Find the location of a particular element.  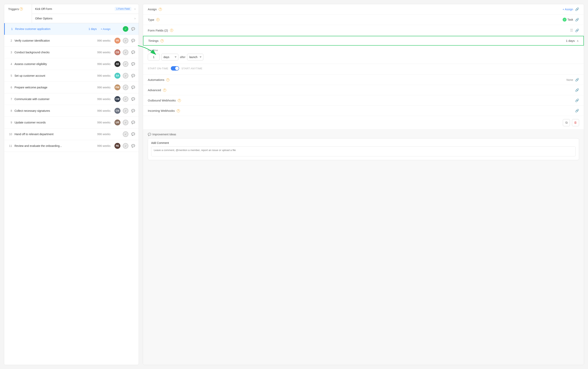

automations-help-icon: ? is located at coordinates (168, 80).